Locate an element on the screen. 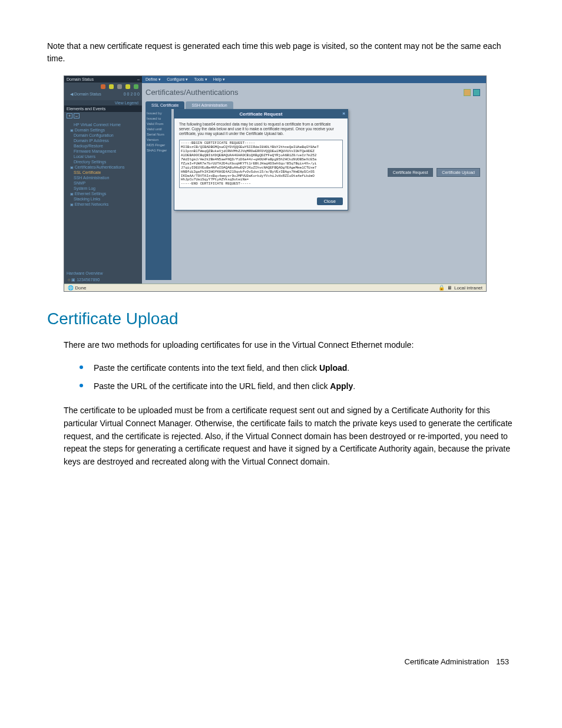 This screenshot has height=728, width=562. rack-item: ▣ 1234567890 is located at coordinates (103, 280).